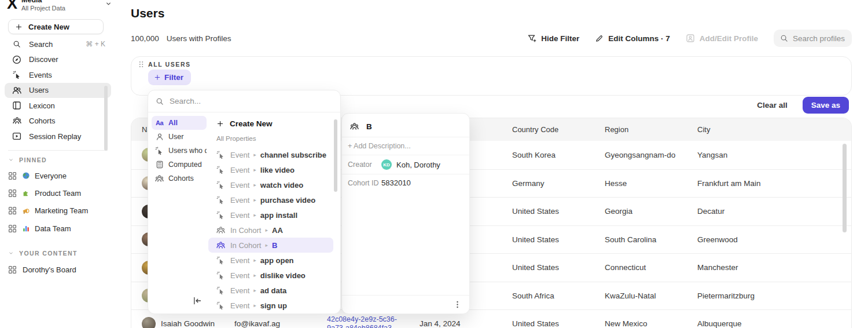 The width and height of the screenshot is (868, 328). What do you see at coordinates (28, 160) in the screenshot?
I see `pinned-section-header: PINNED` at bounding box center [28, 160].